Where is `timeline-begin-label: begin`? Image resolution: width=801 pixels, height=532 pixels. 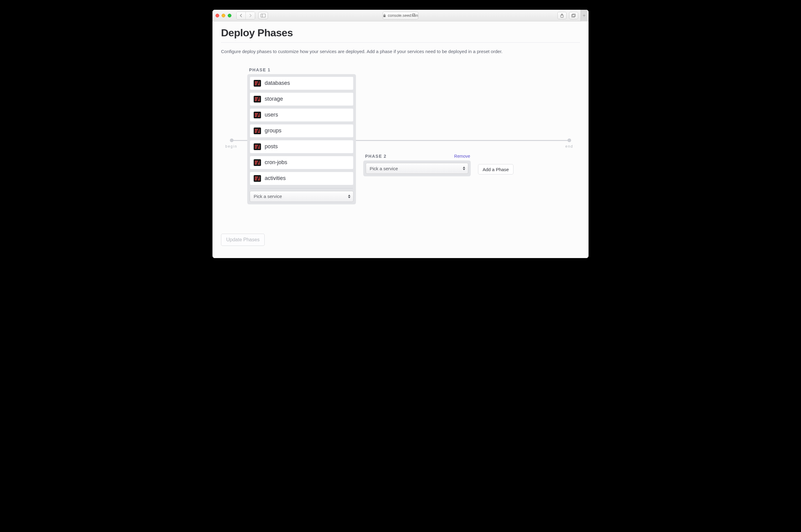
timeline-begin-label: begin is located at coordinates (231, 147).